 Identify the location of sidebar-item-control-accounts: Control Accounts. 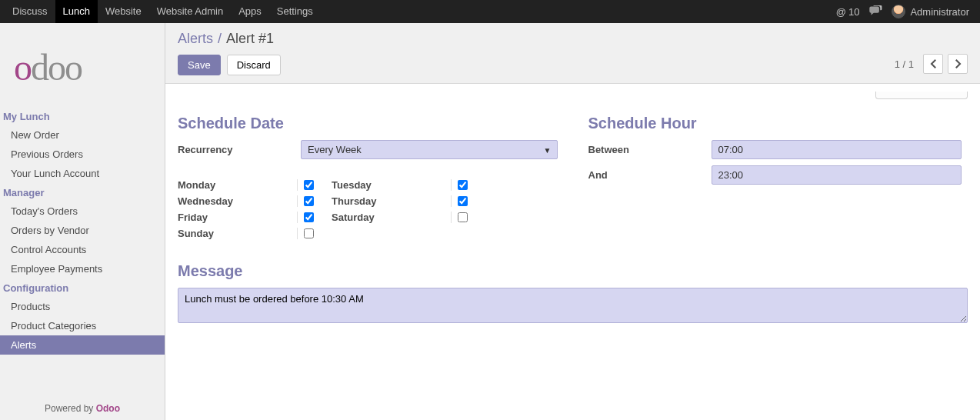
(82, 249).